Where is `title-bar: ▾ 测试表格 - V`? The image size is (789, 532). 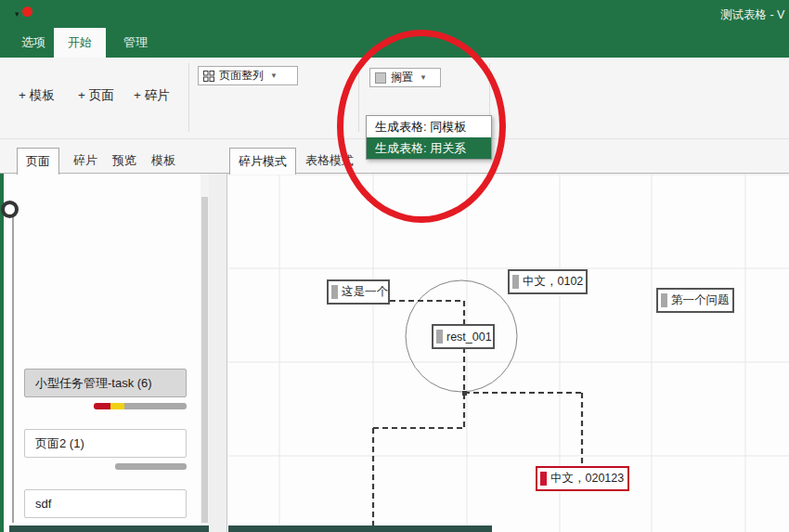 title-bar: ▾ 测试表格 - V is located at coordinates (394, 14).